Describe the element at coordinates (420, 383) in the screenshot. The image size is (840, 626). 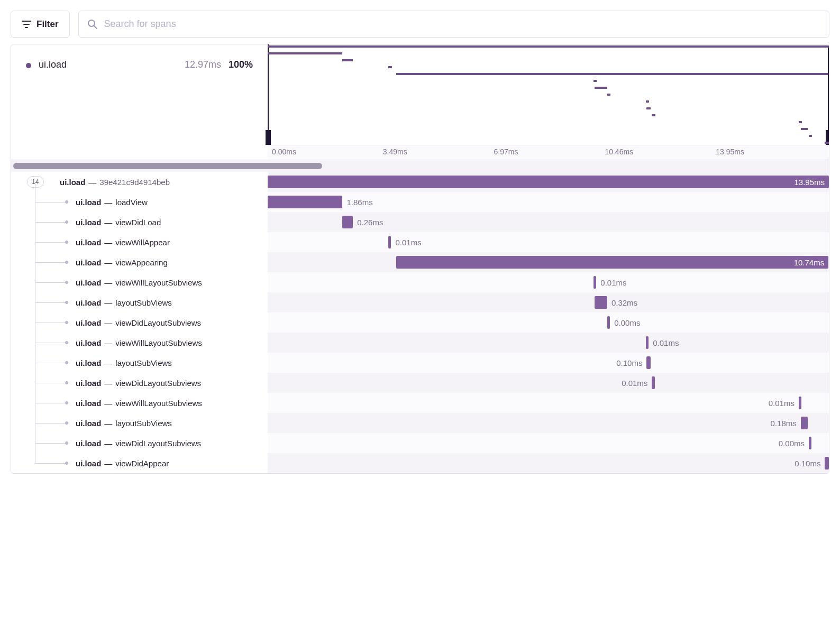
I see `span-row: ui.load—viewDidLayoutSubviews0.01ms` at that location.